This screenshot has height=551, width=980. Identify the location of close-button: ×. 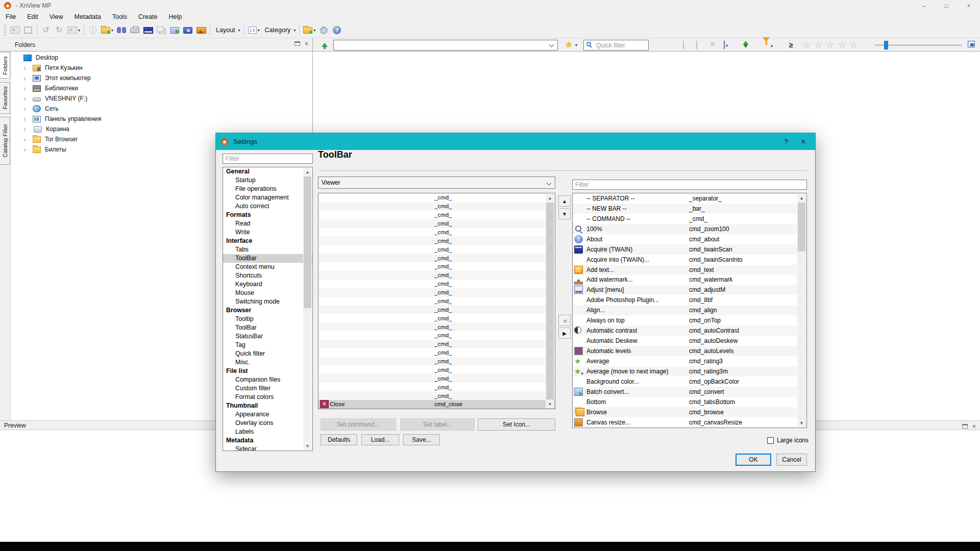
(969, 6).